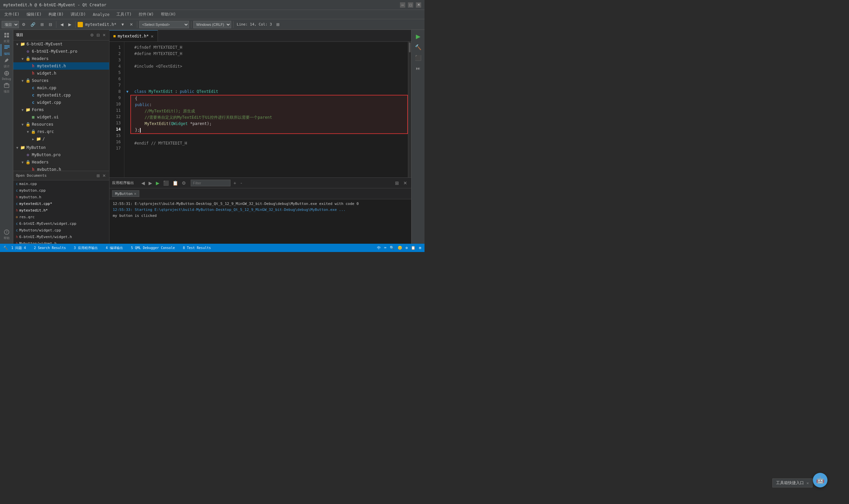 This screenshot has height=504, width=849. I want to click on step-btn: ⏭, so click(418, 68).